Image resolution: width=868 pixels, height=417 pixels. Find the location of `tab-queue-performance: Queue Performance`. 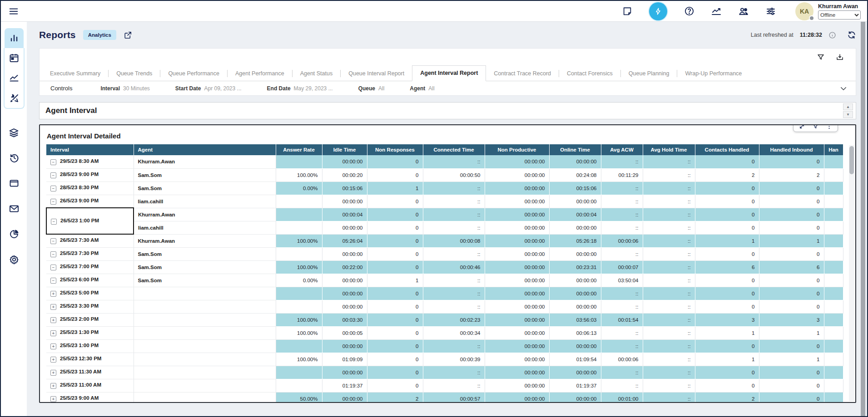

tab-queue-performance: Queue Performance is located at coordinates (193, 74).